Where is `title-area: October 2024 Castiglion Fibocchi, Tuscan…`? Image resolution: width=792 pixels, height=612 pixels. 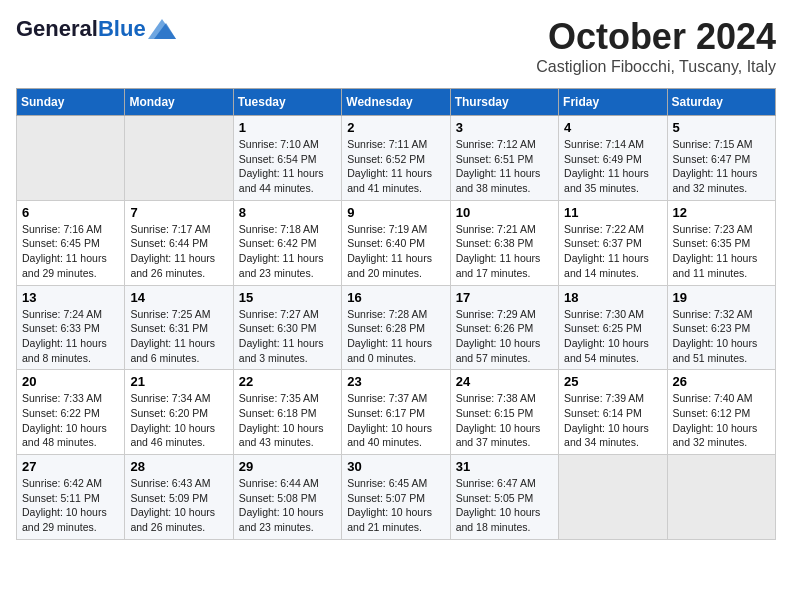 title-area: October 2024 Castiglion Fibocchi, Tuscan… is located at coordinates (656, 46).